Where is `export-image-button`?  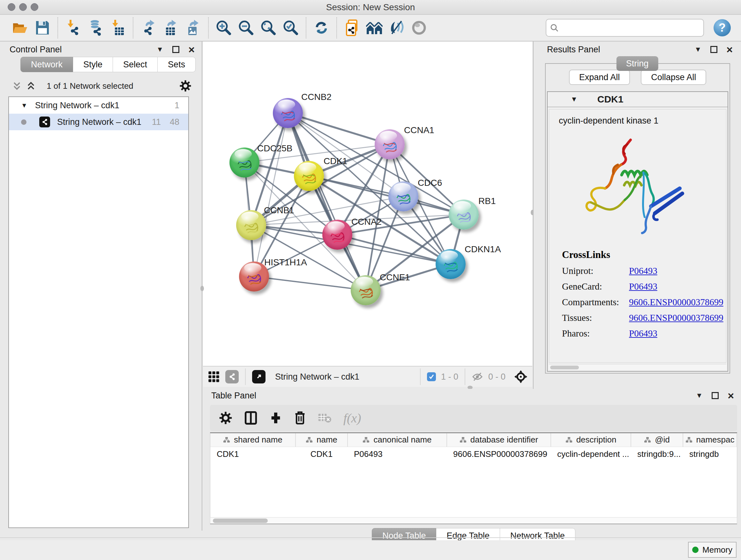
export-image-button is located at coordinates (193, 28).